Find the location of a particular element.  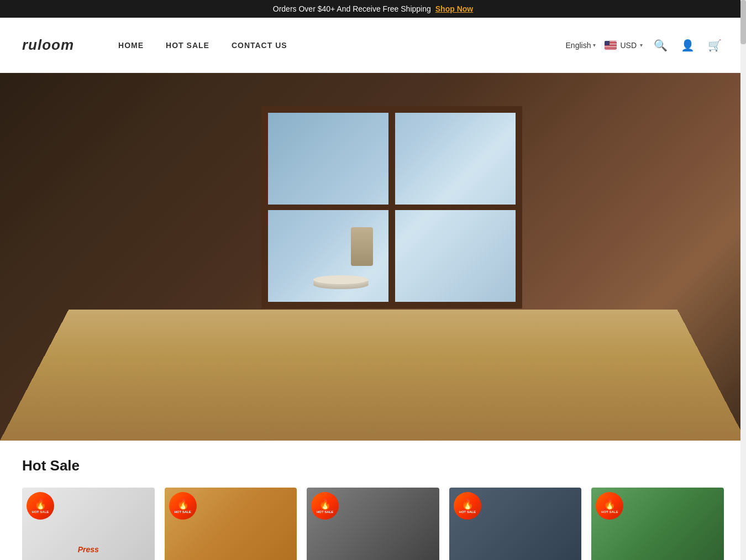

nav: HOME HOT SALE CONTACT US is located at coordinates (342, 45).